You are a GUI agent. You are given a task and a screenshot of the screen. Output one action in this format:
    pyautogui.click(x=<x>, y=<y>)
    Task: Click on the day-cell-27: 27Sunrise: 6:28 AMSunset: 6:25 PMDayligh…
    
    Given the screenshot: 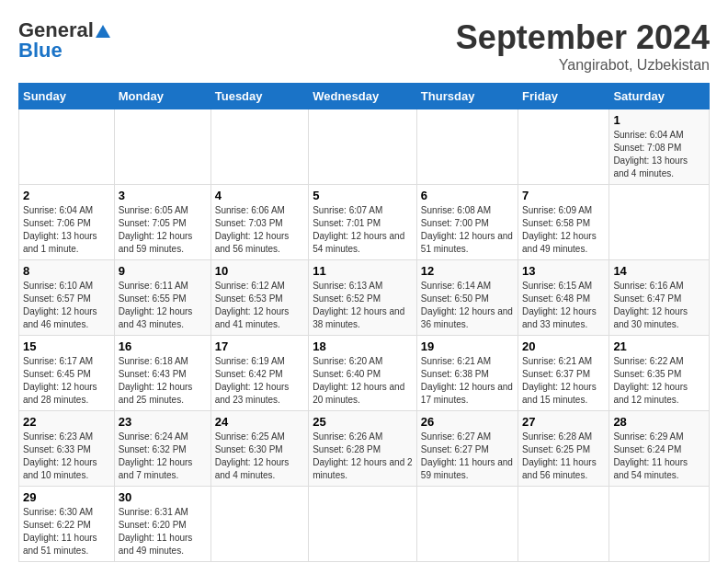 What is the action you would take?
    pyautogui.click(x=564, y=449)
    